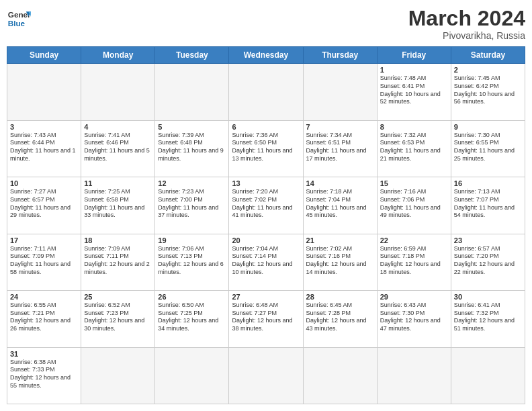 This screenshot has width=532, height=411. I want to click on calendar-day-cell: 18Sunrise: 7:09 AM Sunset: 7:11 PM Dayli…, so click(118, 262).